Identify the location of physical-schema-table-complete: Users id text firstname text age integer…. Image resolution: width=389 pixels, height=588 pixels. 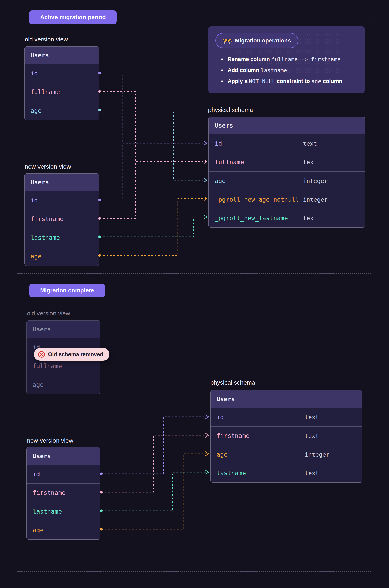
(286, 437).